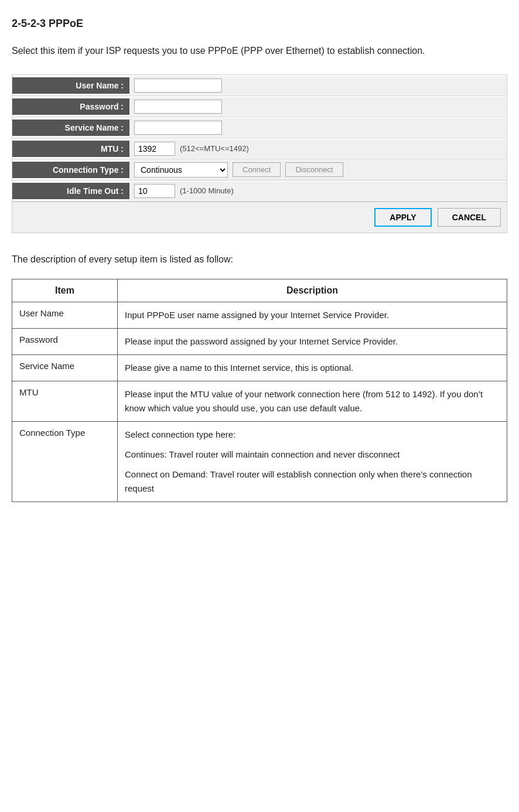 Image resolution: width=519 pixels, height=812 pixels. Describe the element at coordinates (318, 128) in the screenshot. I see `service-name-input-cell` at that location.